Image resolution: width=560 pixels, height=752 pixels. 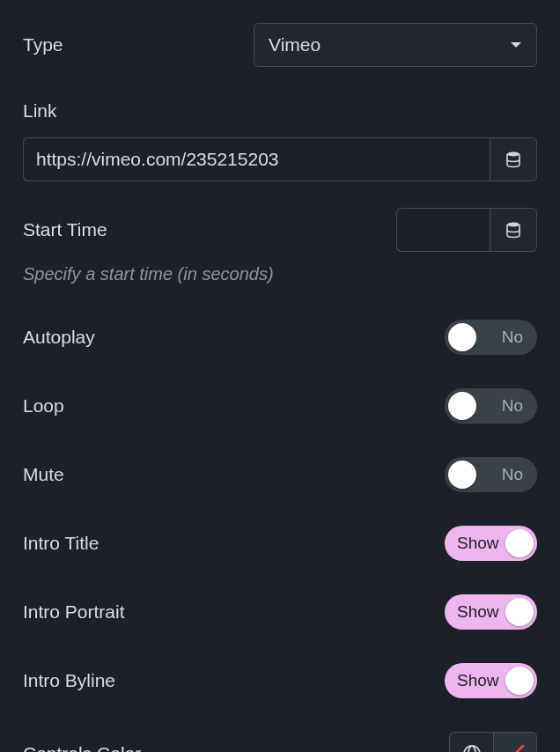 I want to click on intro-byline-toggle: Show, so click(x=491, y=681).